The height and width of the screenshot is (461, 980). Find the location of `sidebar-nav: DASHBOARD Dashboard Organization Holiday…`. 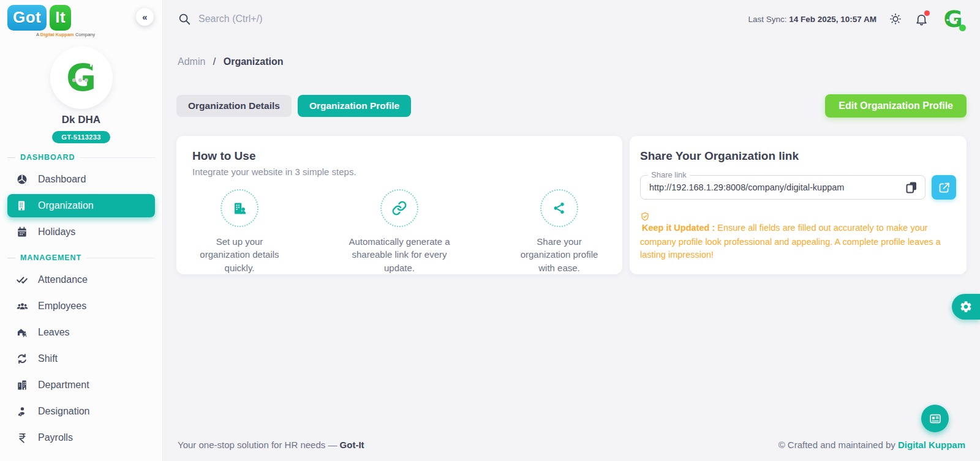

sidebar-nav: DASHBOARD Dashboard Organization Holiday… is located at coordinates (81, 301).